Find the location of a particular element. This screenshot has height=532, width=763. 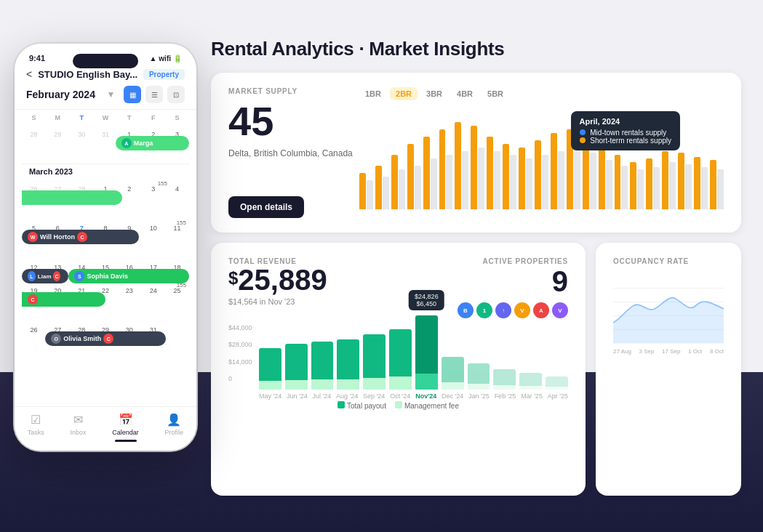

tooltip-title: April, 2024 is located at coordinates (626, 121).